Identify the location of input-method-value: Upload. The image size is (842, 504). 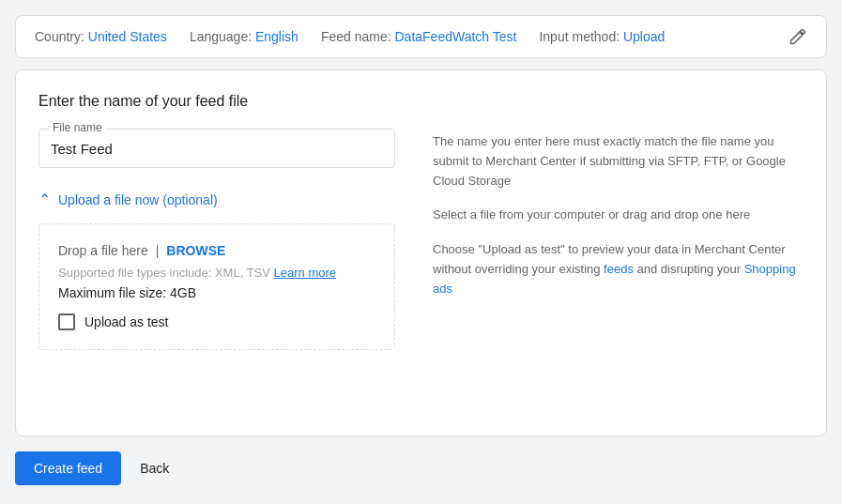
(644, 37).